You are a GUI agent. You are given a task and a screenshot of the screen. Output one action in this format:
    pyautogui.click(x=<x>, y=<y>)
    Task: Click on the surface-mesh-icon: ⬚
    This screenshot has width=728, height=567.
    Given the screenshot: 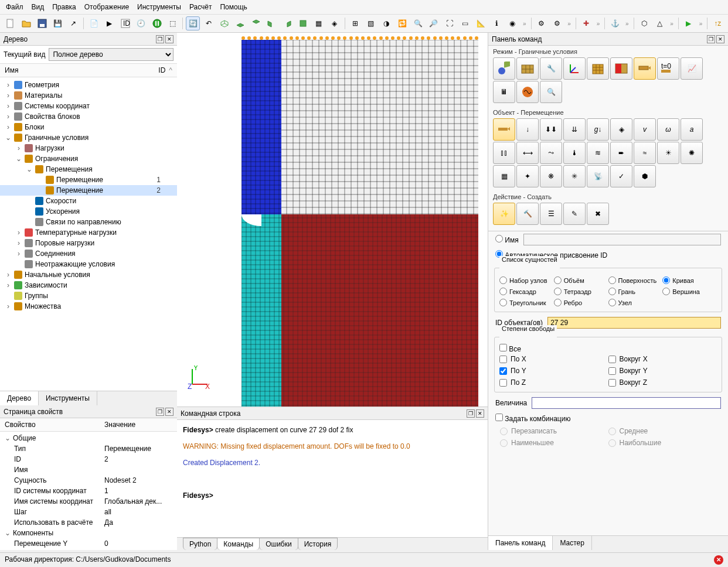 What is the action you would take?
    pyautogui.click(x=172, y=23)
    